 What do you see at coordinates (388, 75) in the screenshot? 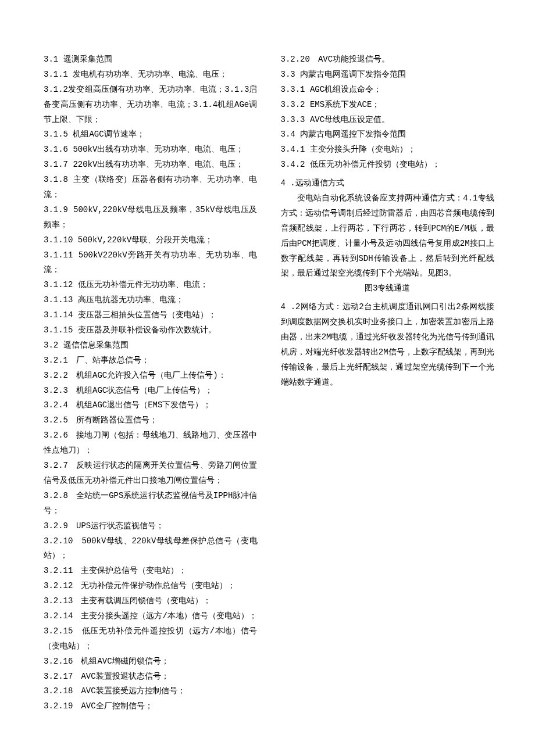
I see `item-3-3: 3.3 内蒙古电网遥调下发指令范围` at bounding box center [388, 75].